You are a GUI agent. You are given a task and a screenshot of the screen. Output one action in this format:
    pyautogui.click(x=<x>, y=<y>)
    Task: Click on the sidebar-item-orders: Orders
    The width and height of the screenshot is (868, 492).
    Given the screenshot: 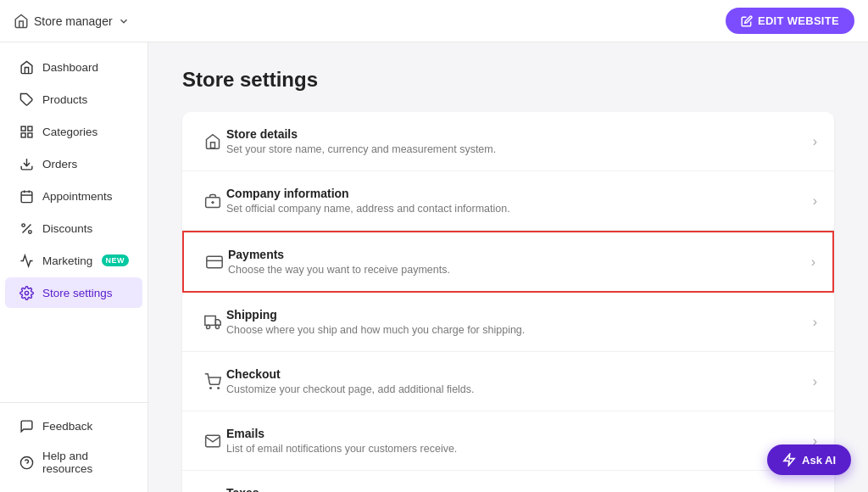 What is the action you would take?
    pyautogui.click(x=74, y=164)
    